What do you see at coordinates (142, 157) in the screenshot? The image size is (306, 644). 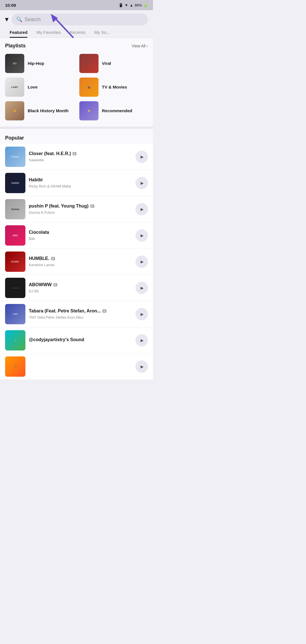 I see `play-icon-closer: ▶` at bounding box center [142, 157].